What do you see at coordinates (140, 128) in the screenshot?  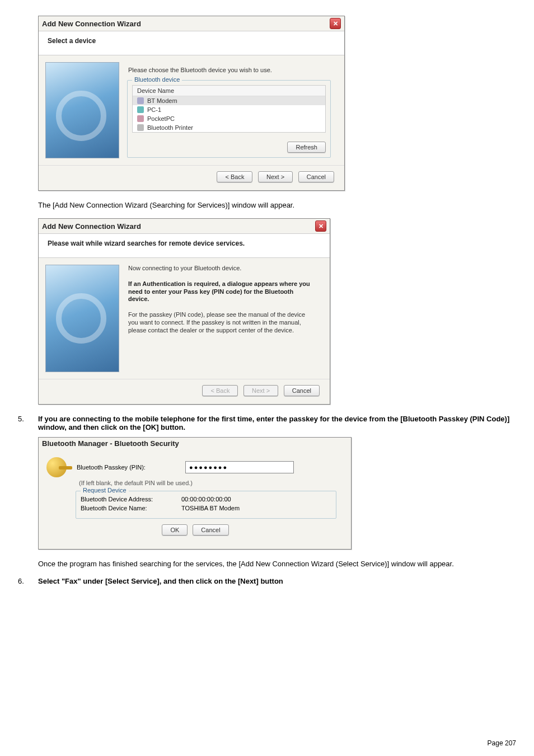 I see `printer-icon` at bounding box center [140, 128].